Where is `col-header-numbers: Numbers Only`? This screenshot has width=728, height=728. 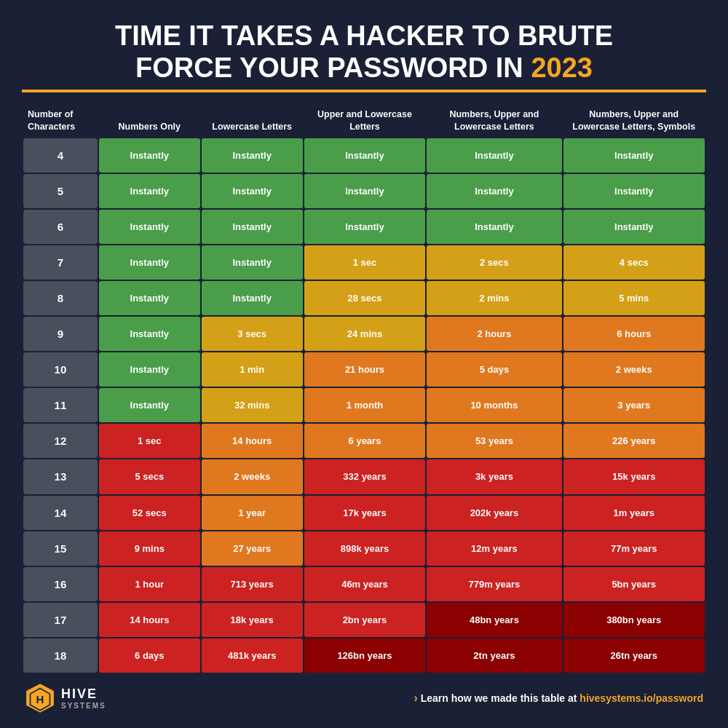 col-header-numbers: Numbers Only is located at coordinates (150, 121).